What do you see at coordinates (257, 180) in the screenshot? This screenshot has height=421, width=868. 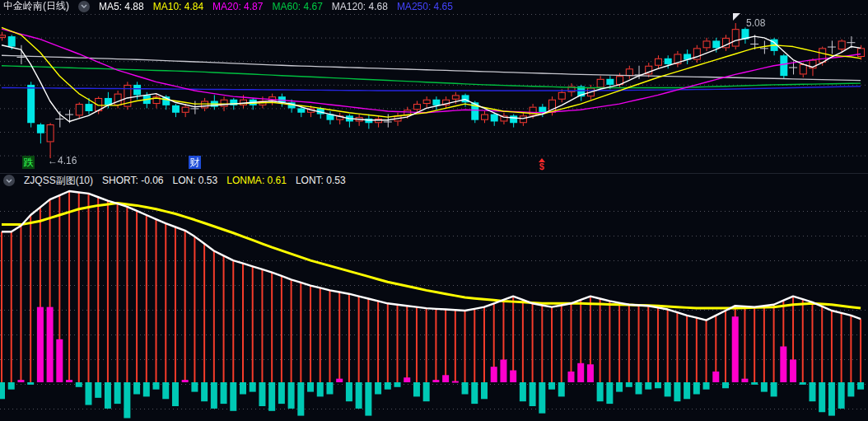 I see `indicator-legend-item: LONMA: 0.61` at bounding box center [257, 180].